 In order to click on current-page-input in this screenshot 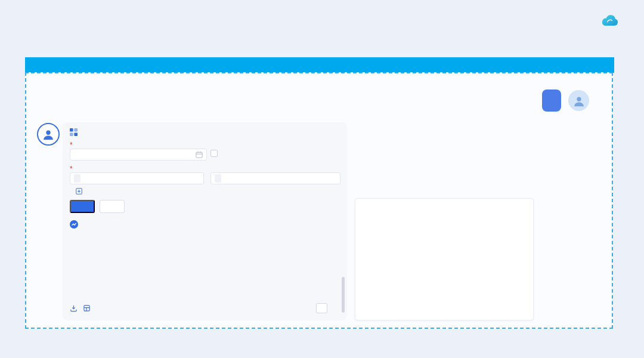, I will do `click(322, 308)`.